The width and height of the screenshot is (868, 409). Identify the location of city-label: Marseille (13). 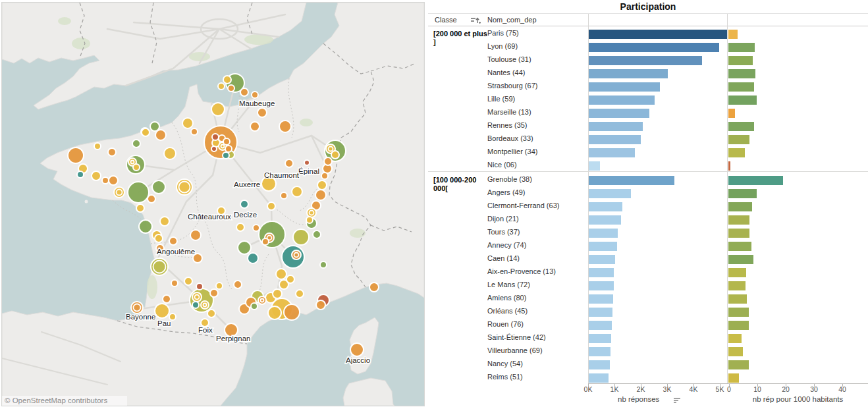
(537, 112).